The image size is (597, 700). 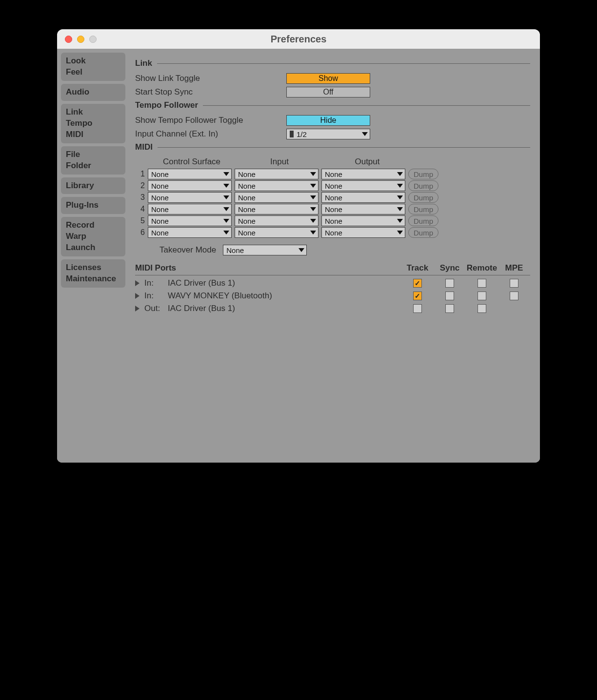 What do you see at coordinates (93, 279) in the screenshot?
I see `sidebar-item-label: Maintenance` at bounding box center [93, 279].